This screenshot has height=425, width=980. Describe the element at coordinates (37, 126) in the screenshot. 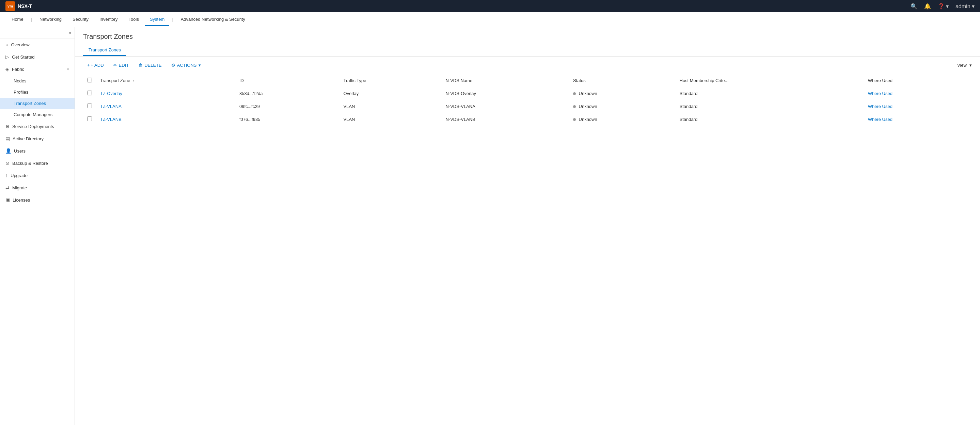

I see `sidebar-item-service-deployments: ⊕ Service Deployments` at that location.